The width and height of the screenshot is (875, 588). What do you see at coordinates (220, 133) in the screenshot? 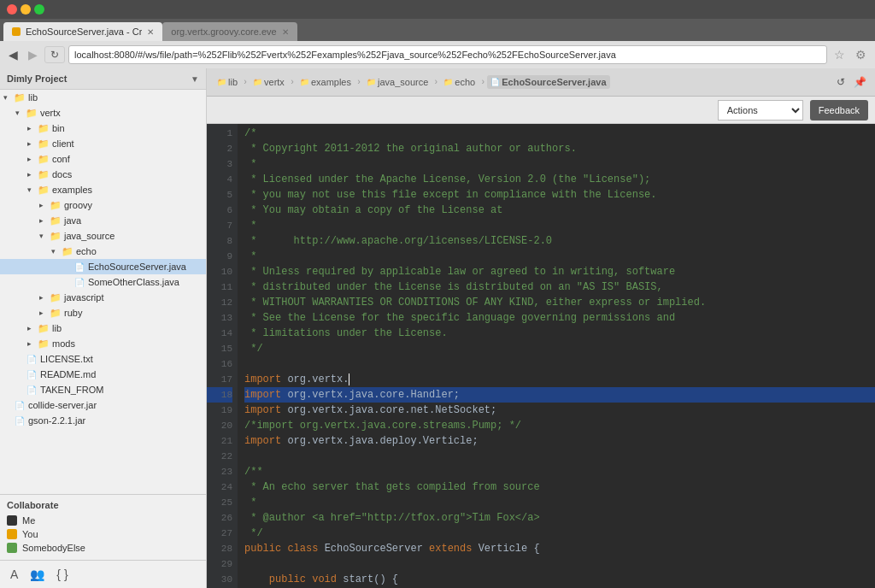
I see `line-number: 1` at bounding box center [220, 133].